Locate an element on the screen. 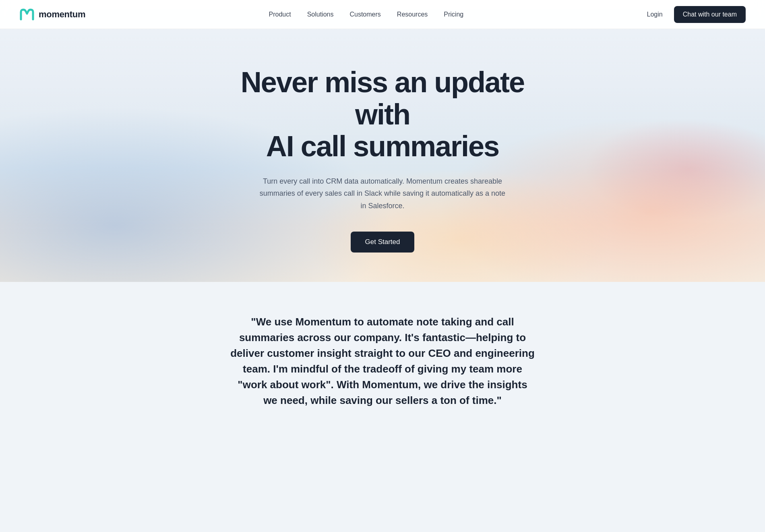 This screenshot has width=765, height=532. nav-right: Login Chat with our team is located at coordinates (697, 14).